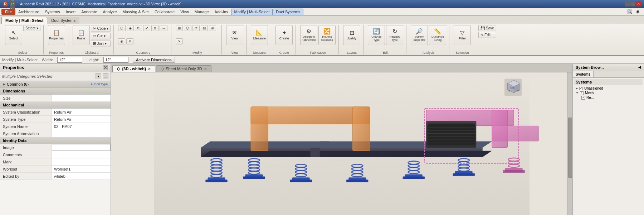 This screenshot has height=215, width=644. I want to click on properties-button: 📋 Properties, so click(57, 35).